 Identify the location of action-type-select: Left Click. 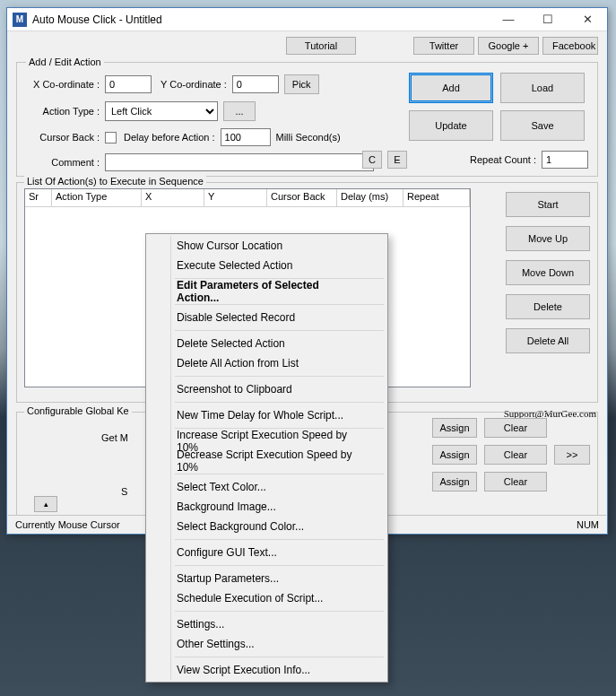
(161, 111).